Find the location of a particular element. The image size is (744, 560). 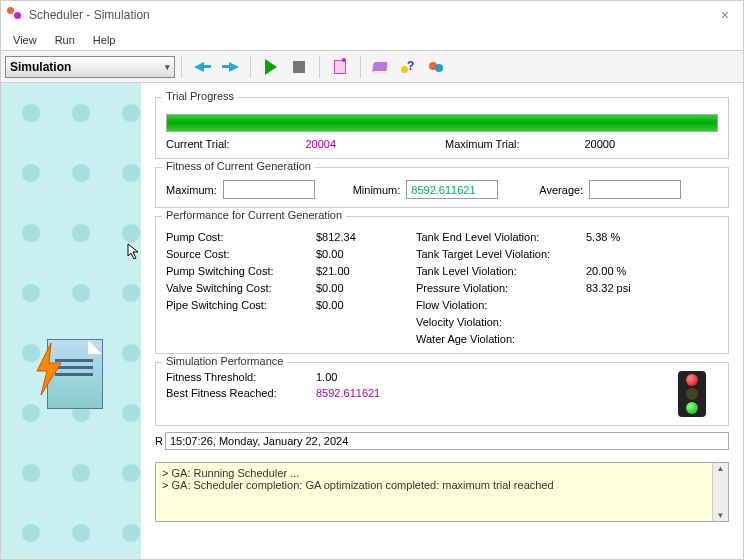

current-trial-label: Current Trial: is located at coordinates (198, 144).